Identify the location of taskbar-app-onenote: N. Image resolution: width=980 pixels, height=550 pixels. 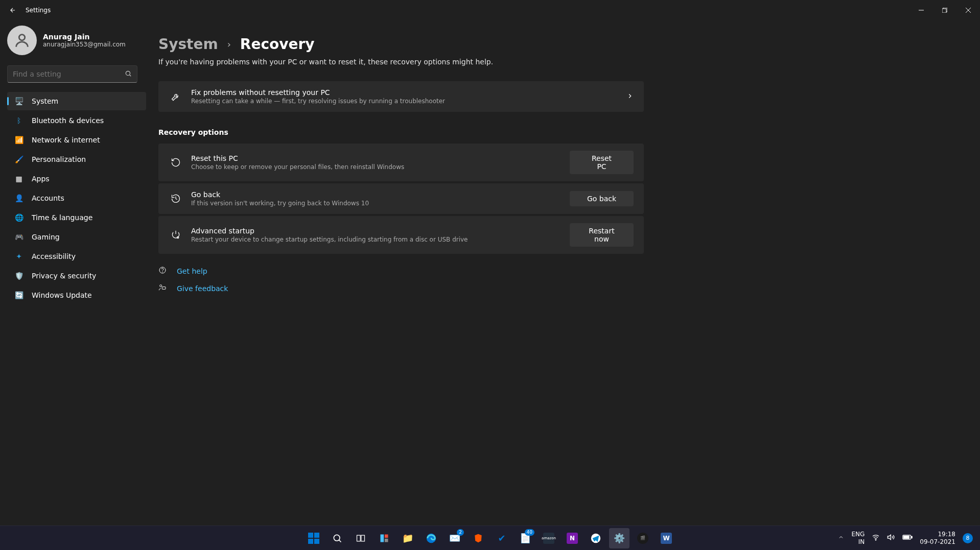
(572, 538).